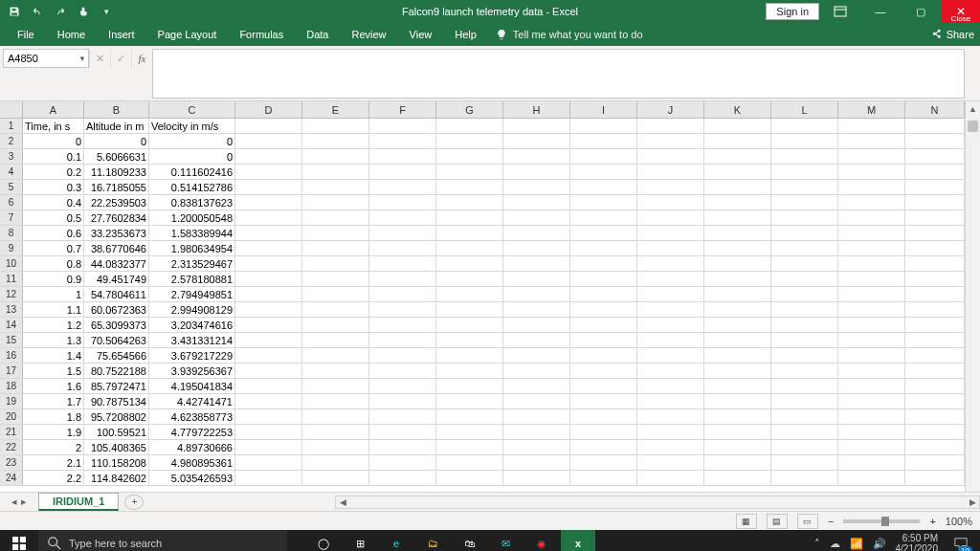 This screenshot has width=980, height=551. What do you see at coordinates (537, 218) in the screenshot?
I see `cell-H7` at bounding box center [537, 218].